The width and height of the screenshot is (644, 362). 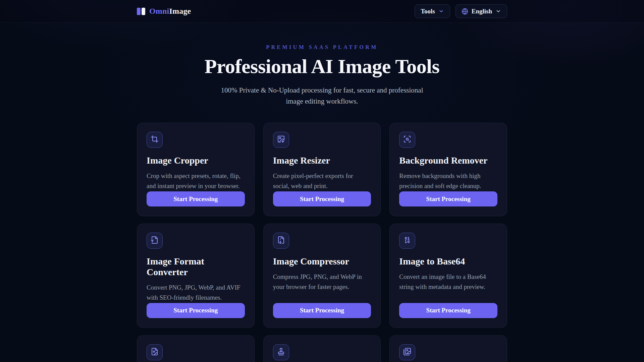 What do you see at coordinates (465, 11) in the screenshot?
I see `globe-icon` at bounding box center [465, 11].